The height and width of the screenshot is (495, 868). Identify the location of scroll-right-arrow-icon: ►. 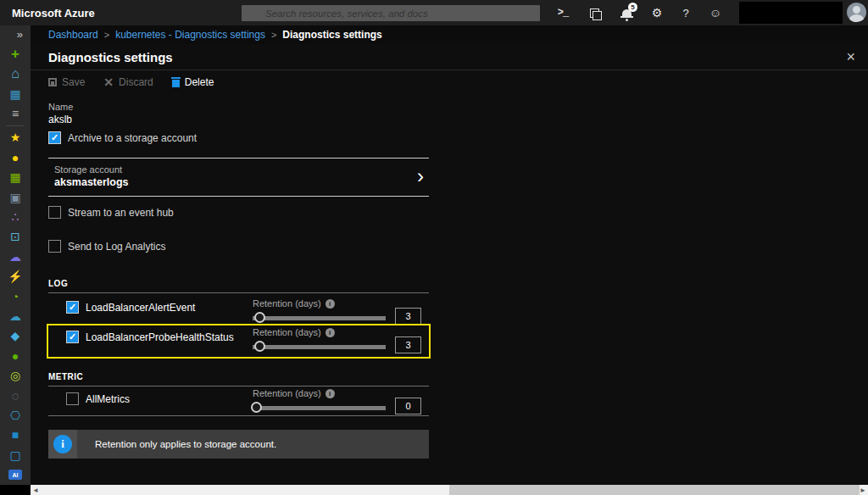
(863, 490).